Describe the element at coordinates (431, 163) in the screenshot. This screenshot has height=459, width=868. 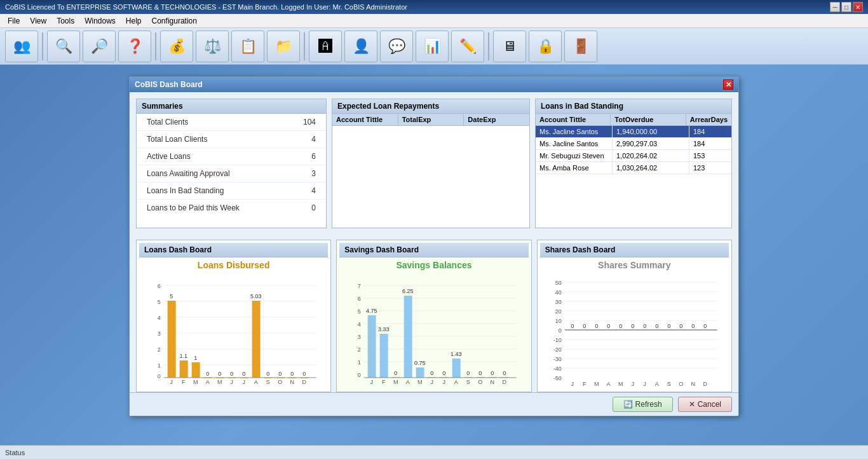
I see `expected-loans-panel: Expected Loan Repayments Account Tittle …` at that location.